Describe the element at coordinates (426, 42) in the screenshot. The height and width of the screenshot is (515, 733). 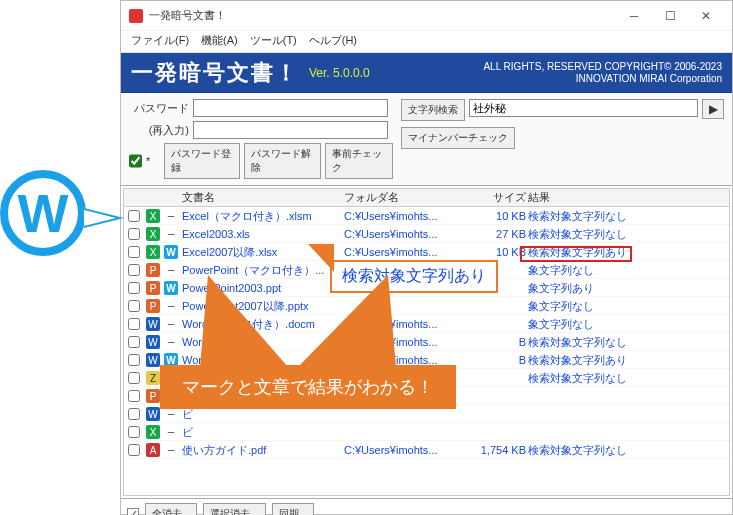
I see `menubar: ファイル(F) 機能(A) ツール(T) ヘルプ(H)` at that location.